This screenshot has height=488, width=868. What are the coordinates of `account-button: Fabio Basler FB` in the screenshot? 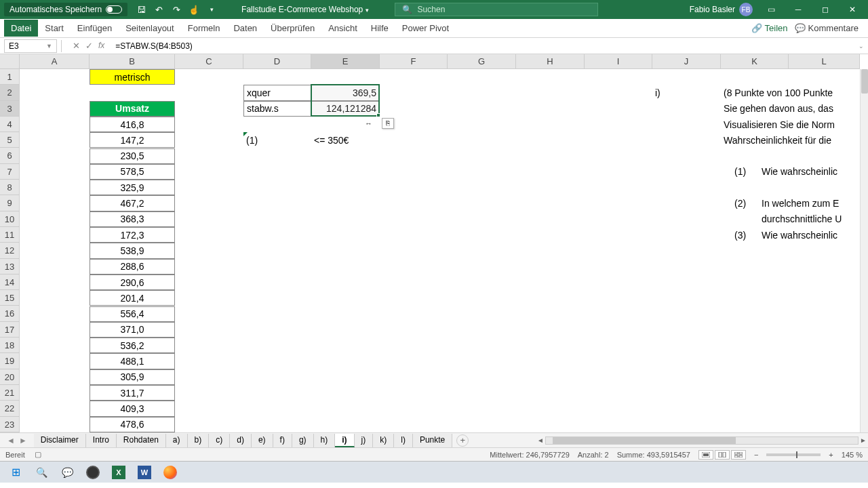 It's located at (722, 9).